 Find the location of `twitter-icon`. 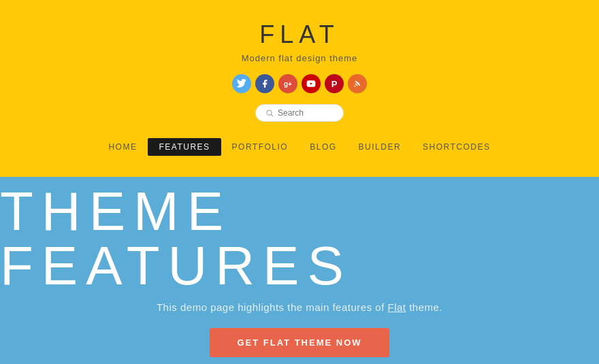

twitter-icon is located at coordinates (242, 84).